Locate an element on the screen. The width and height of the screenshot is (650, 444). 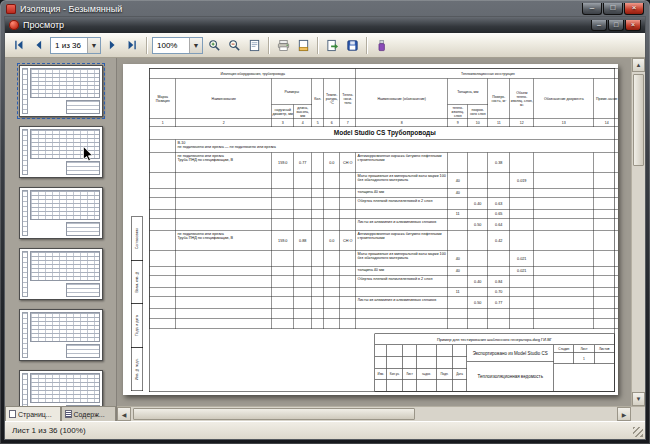
horizontal-scroll-thumb is located at coordinates (274, 414).